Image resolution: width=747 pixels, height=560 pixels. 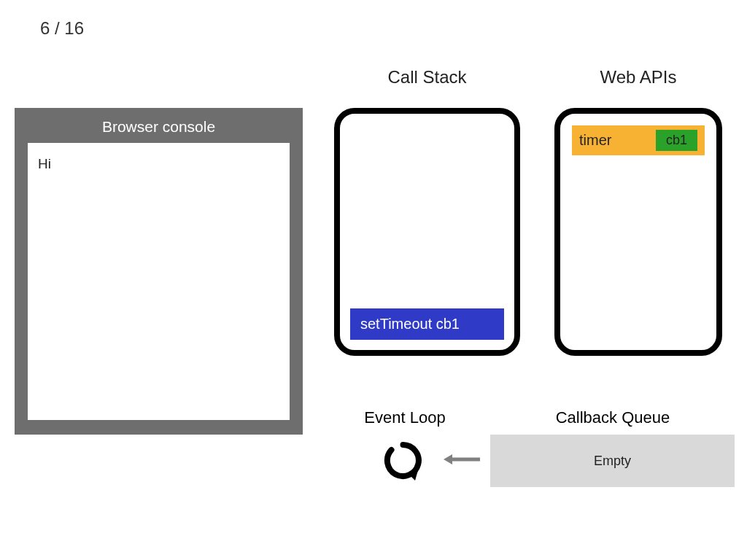 What do you see at coordinates (638, 77) in the screenshot?
I see `web-apis-title: Web APIs` at bounding box center [638, 77].